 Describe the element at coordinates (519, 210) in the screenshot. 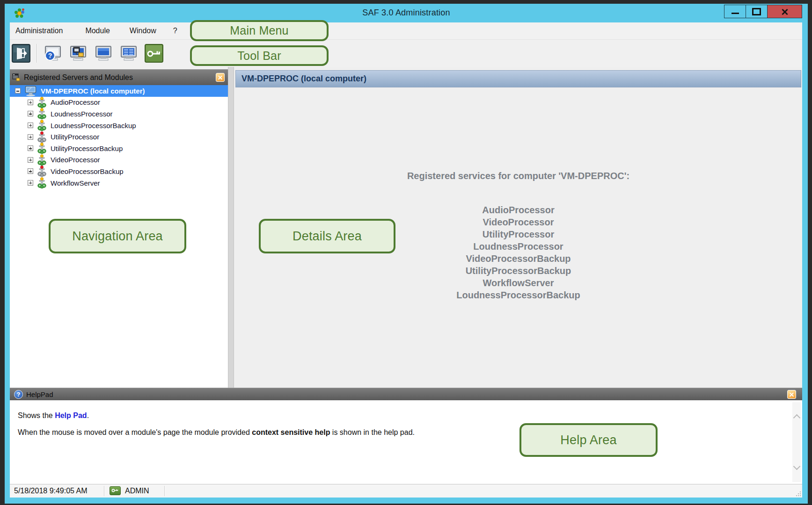

I see `service-name: AudioProcessor` at that location.